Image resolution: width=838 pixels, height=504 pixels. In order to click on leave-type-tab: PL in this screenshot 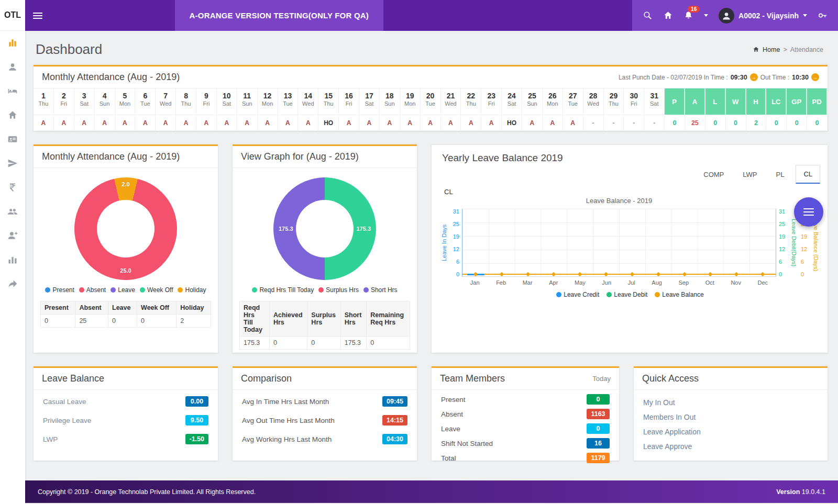, I will do `click(780, 174)`.